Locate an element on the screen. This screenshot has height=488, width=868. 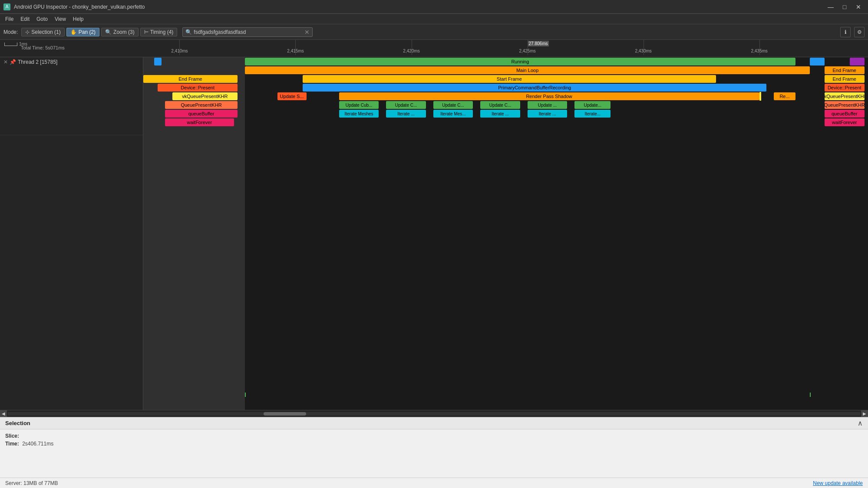
scroll-thumb is located at coordinates (285, 414).